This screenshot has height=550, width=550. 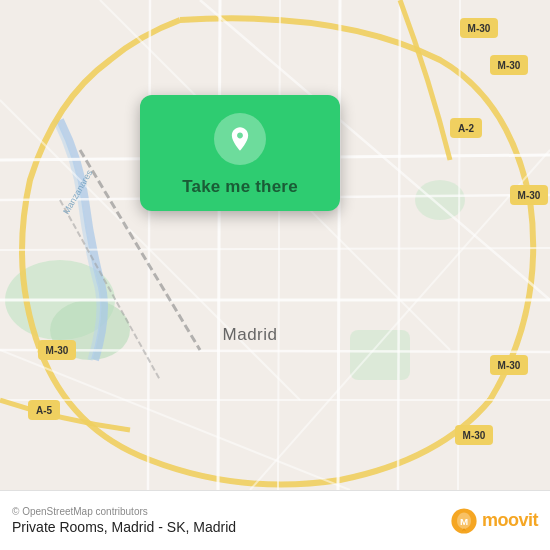 I want to click on location-card: Take me there, so click(x=240, y=153).